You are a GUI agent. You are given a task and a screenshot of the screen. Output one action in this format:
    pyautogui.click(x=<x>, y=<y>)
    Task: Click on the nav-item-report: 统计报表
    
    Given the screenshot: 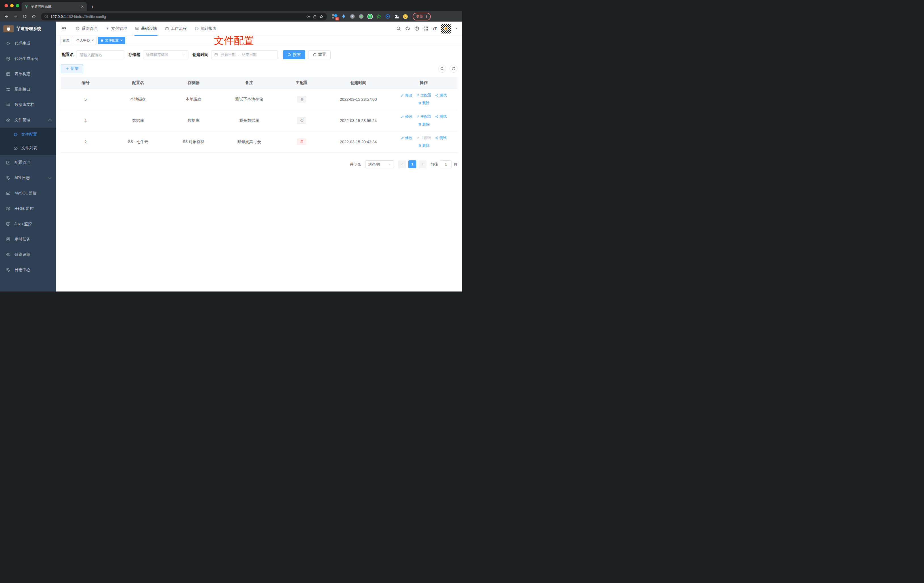 What is the action you would take?
    pyautogui.click(x=206, y=28)
    